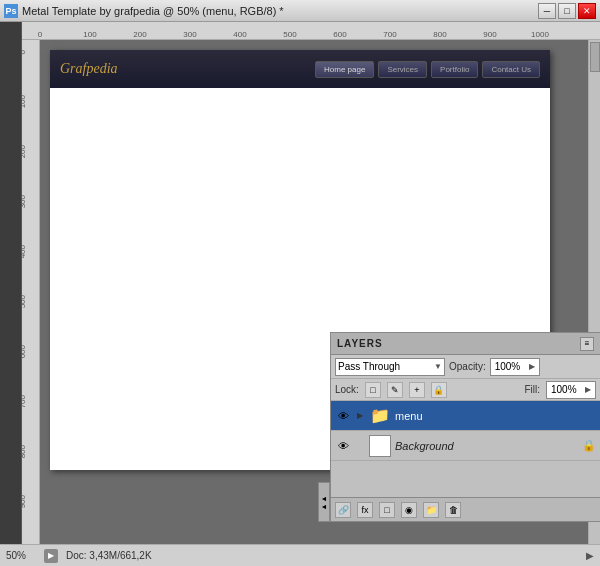 This screenshot has width=600, height=566. What do you see at coordinates (466, 390) in the screenshot?
I see `lock-fill-row: Lock: □ ✎ + 🔒 Fill: 100% ▶` at bounding box center [466, 390].